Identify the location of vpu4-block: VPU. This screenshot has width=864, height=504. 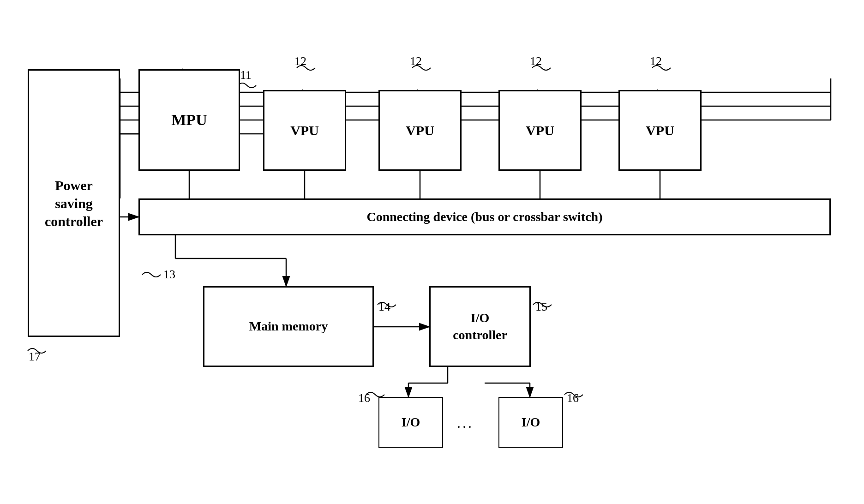
(660, 130).